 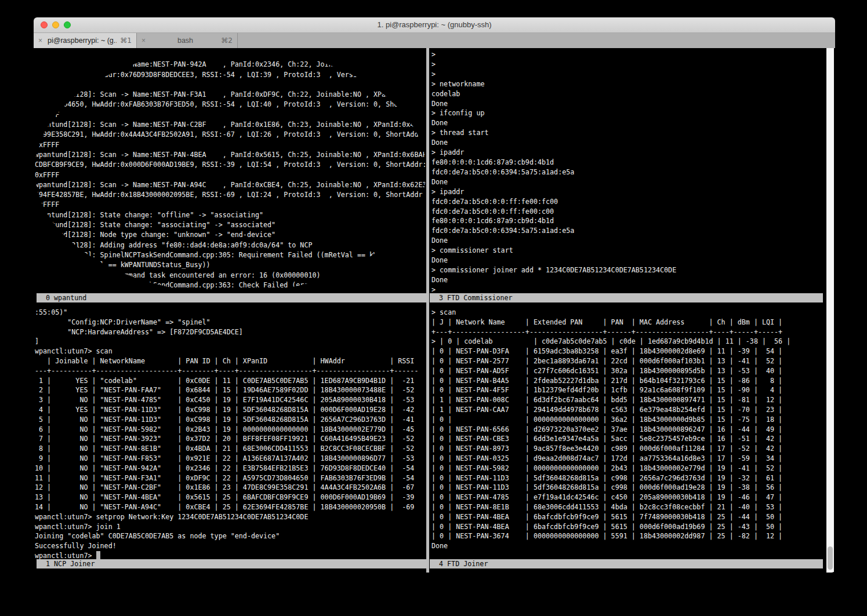 What do you see at coordinates (126, 41) in the screenshot?
I see `tab-shortcut: ⌘1` at bounding box center [126, 41].